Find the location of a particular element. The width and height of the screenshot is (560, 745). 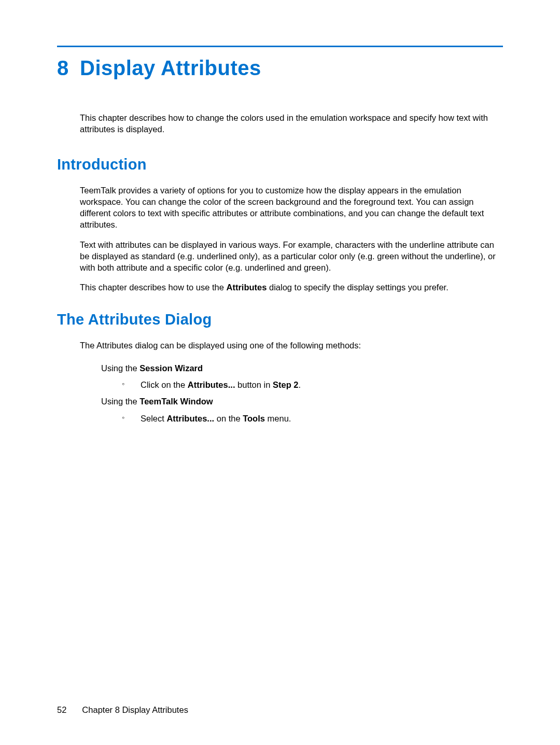

section-heading-attributes-dialog: The Attributes Dialog is located at coordinates (280, 319).